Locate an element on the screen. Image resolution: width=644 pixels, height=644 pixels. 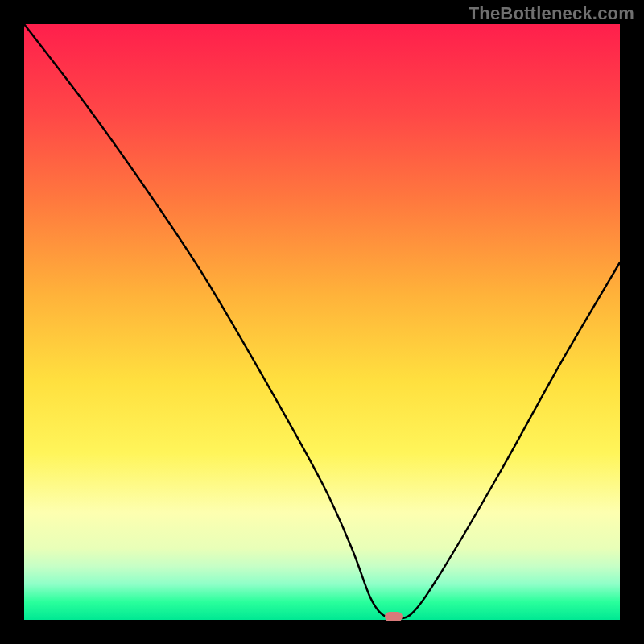
optimal-marker is located at coordinates (394, 617).